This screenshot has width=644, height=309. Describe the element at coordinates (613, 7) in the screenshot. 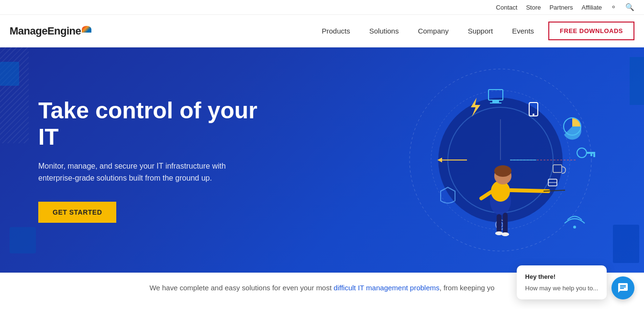

I see `user-icon: ⚬` at that location.